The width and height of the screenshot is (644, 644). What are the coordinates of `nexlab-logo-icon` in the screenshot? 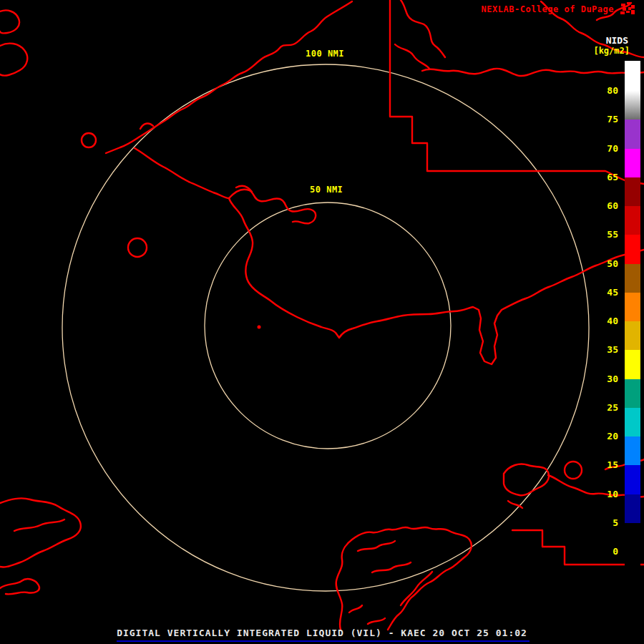 It's located at (628, 9).